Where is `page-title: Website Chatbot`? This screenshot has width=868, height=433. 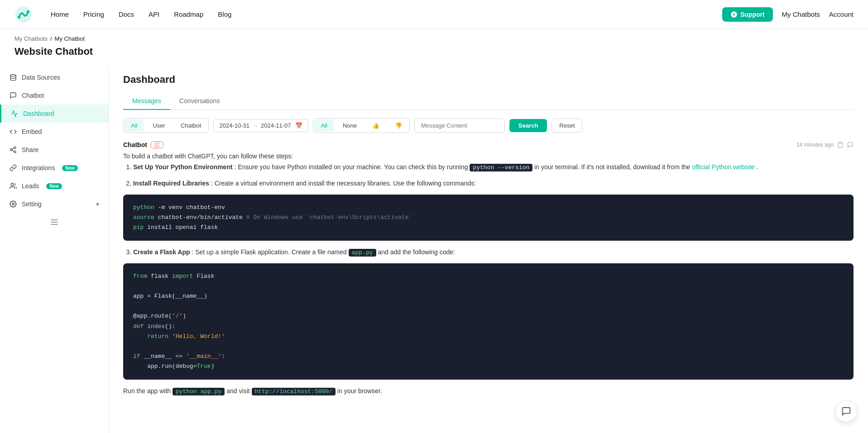
page-title: Website Chatbot is located at coordinates (434, 53).